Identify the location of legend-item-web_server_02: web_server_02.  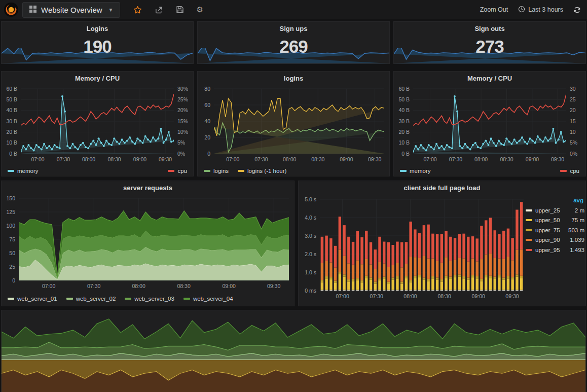
(91, 299).